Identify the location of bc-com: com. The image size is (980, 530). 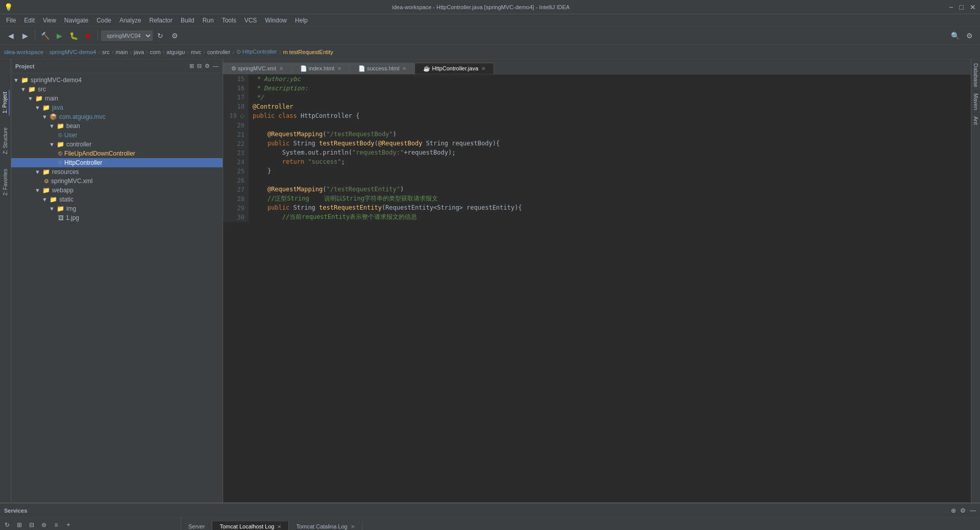
(155, 52).